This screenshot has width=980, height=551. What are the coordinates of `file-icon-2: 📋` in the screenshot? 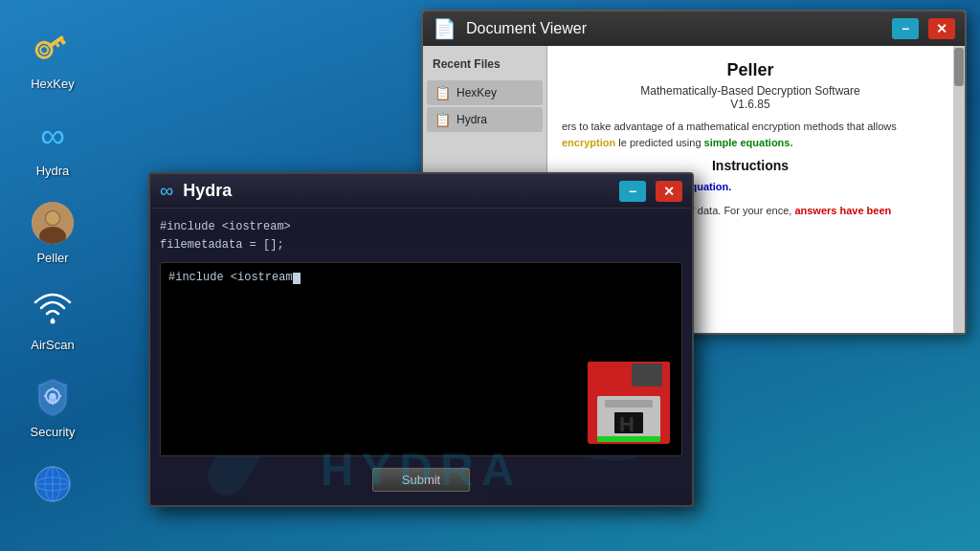 It's located at (442, 120).